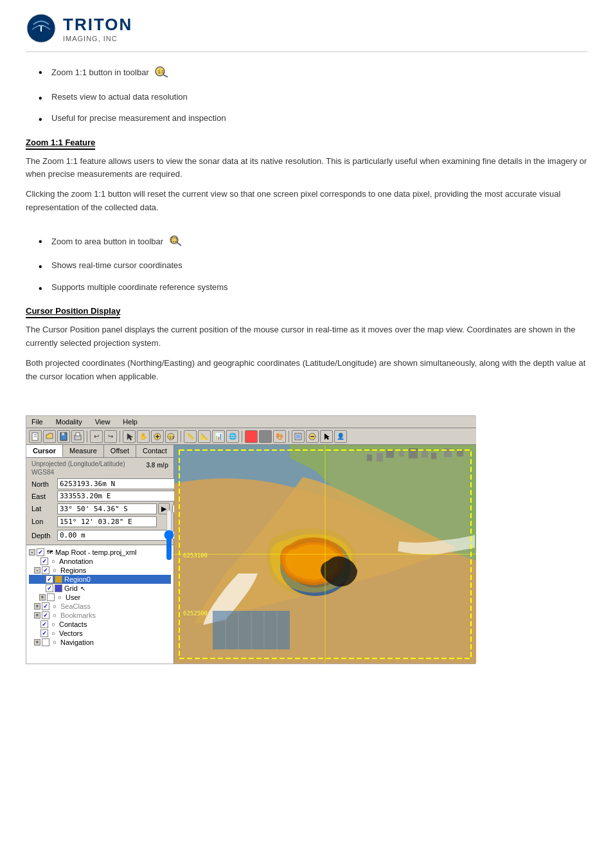 The image size is (613, 868). I want to click on section2-desc: The Cursor Position panel displays the c…, so click(306, 337).